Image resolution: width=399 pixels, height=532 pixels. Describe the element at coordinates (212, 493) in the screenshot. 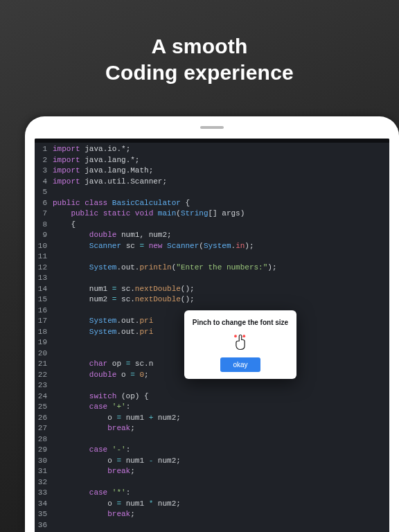

I see `code-line: 33 case '*':` at that location.